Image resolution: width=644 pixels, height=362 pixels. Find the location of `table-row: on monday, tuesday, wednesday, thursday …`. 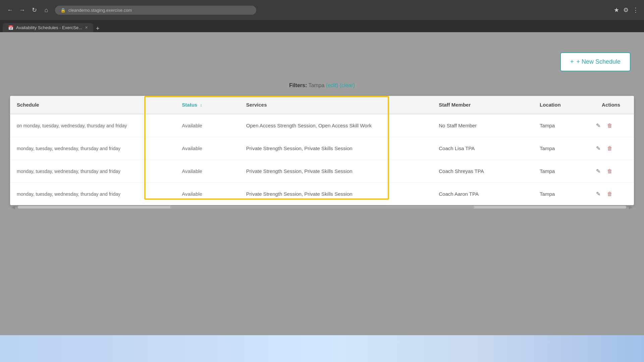

table-row: on monday, tuesday, wednesday, thursday … is located at coordinates (322, 125).